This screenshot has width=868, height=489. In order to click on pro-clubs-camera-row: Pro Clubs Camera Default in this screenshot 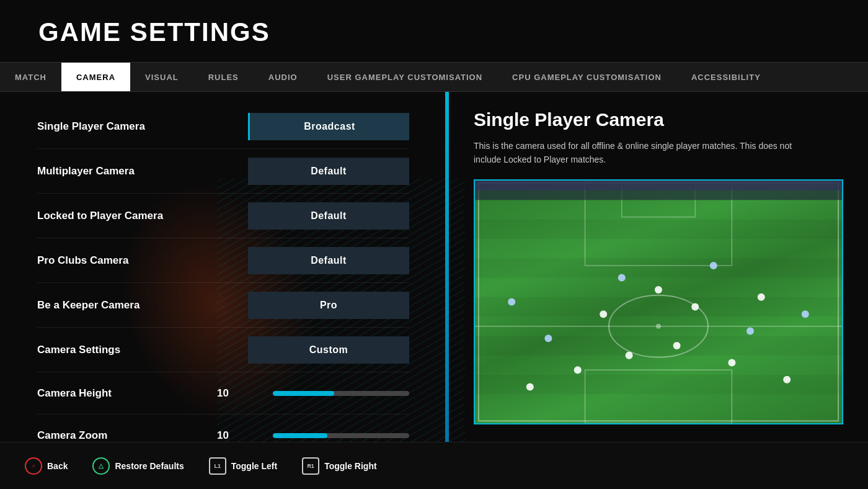, I will do `click(223, 261)`.